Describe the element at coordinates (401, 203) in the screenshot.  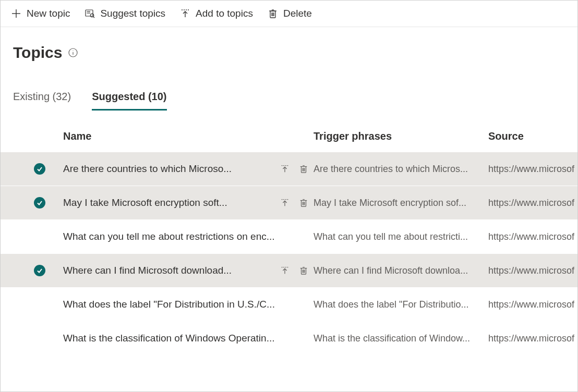
I see `row-trigger-cell: May I take Microsoft encryption sof...` at that location.